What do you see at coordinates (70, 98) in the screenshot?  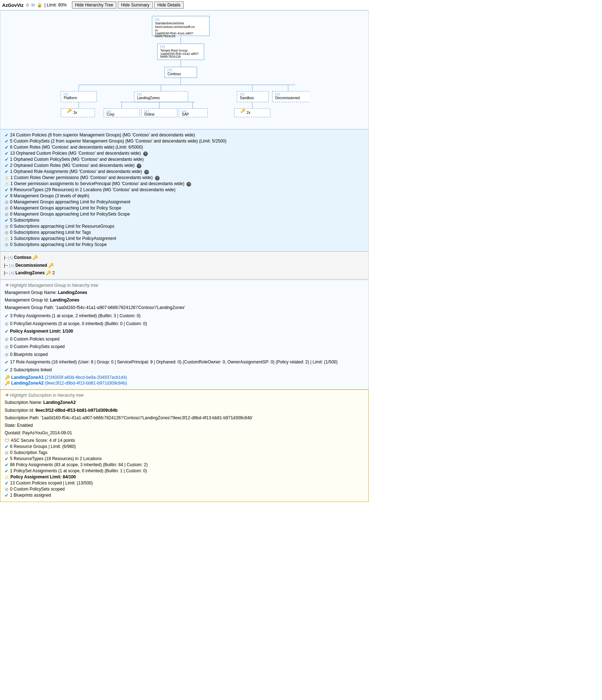 I see `svg-text: Platform` at bounding box center [70, 98].